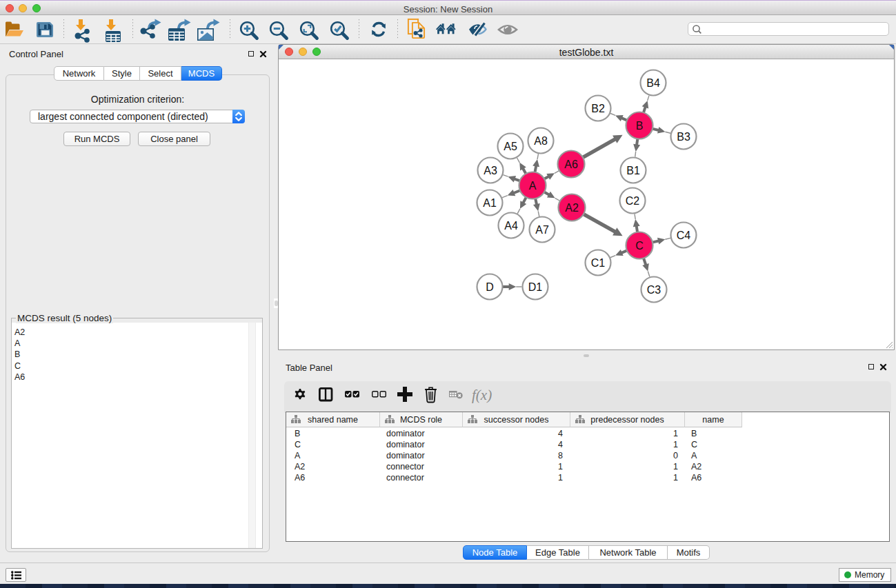 The width and height of the screenshot is (896, 588). I want to click on svg-text: D, so click(490, 287).